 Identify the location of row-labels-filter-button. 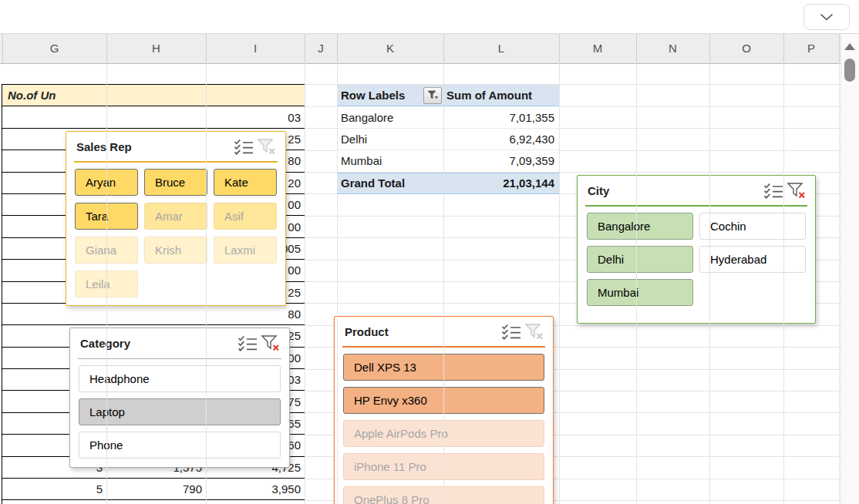
(433, 96).